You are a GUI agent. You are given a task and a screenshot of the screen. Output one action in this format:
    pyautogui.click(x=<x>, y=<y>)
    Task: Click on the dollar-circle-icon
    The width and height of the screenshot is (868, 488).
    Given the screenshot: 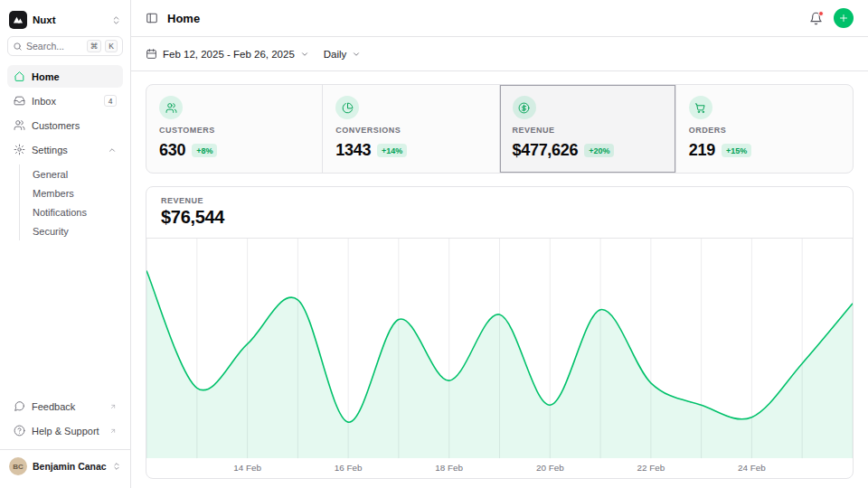 What is the action you would take?
    pyautogui.click(x=524, y=108)
    